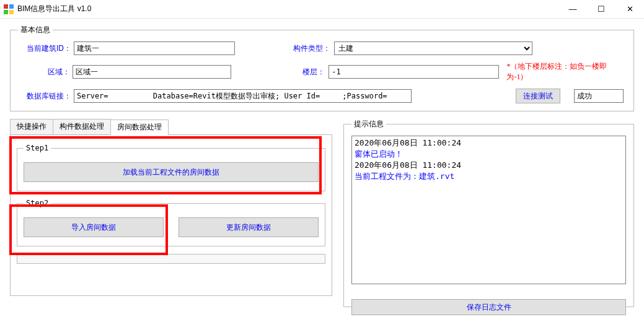 The image size is (644, 322). Describe the element at coordinates (307, 72) in the screenshot. I see `floor-label: 楼层：` at that location.